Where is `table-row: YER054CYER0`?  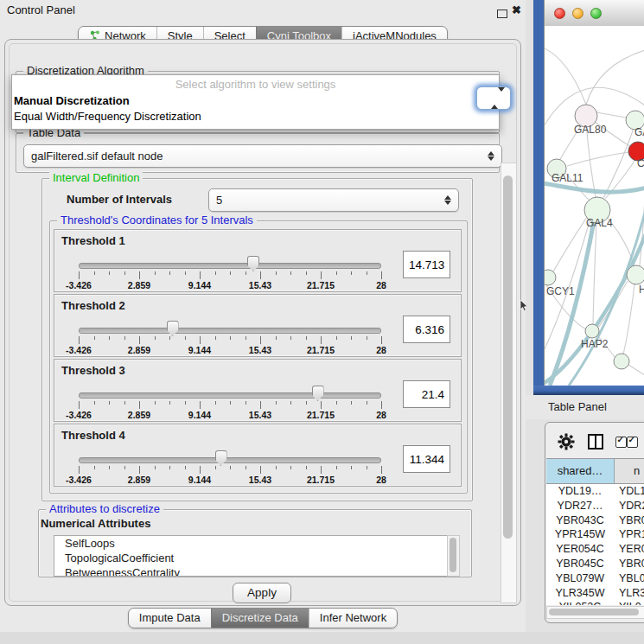 table-row: YER054CYER0 is located at coordinates (595, 550).